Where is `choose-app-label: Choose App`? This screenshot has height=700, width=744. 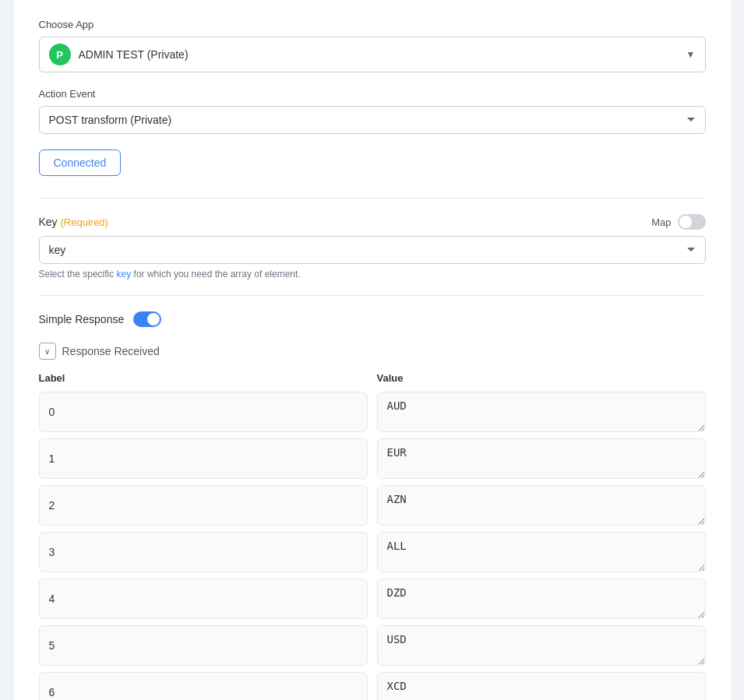
choose-app-label: Choose App is located at coordinates (372, 25).